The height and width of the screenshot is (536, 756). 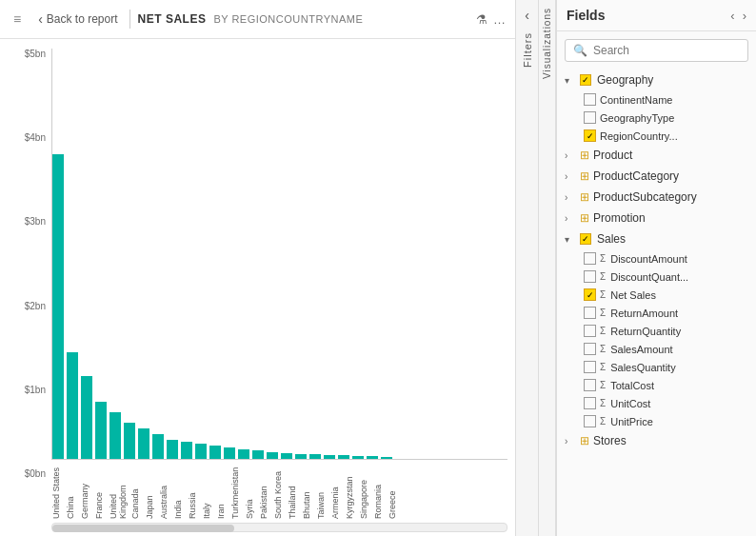 What do you see at coordinates (657, 259) in the screenshot?
I see `field-item: ΣDiscountAmount` at bounding box center [657, 259].